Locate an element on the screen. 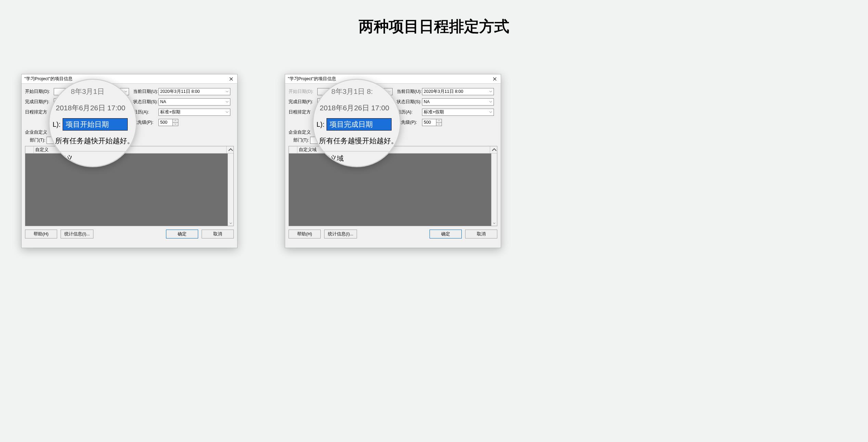  schedule-from-label: 日程排定方 is located at coordinates (303, 112).